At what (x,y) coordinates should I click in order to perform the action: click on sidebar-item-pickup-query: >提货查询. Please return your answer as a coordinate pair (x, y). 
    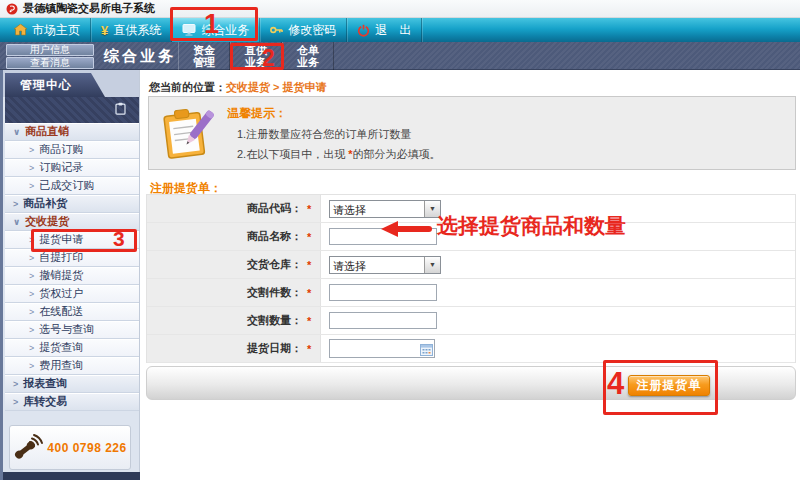
    Looking at the image, I should click on (72, 348).